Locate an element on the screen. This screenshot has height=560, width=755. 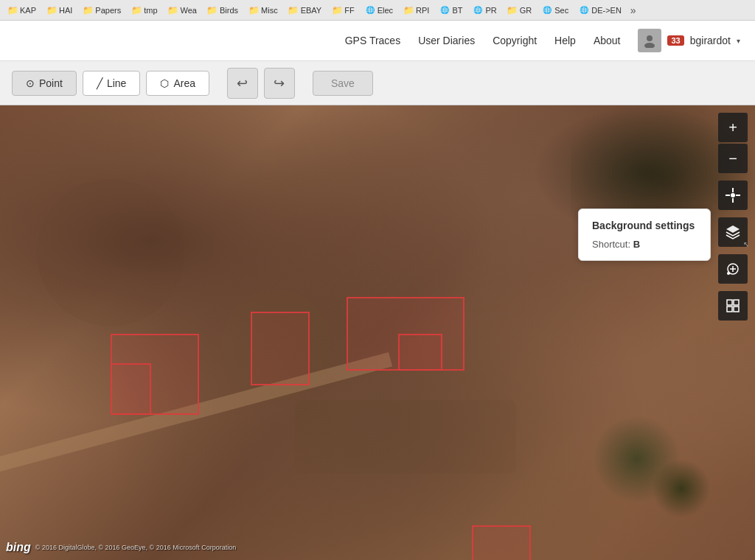
building-outline-3b is located at coordinates (420, 352).